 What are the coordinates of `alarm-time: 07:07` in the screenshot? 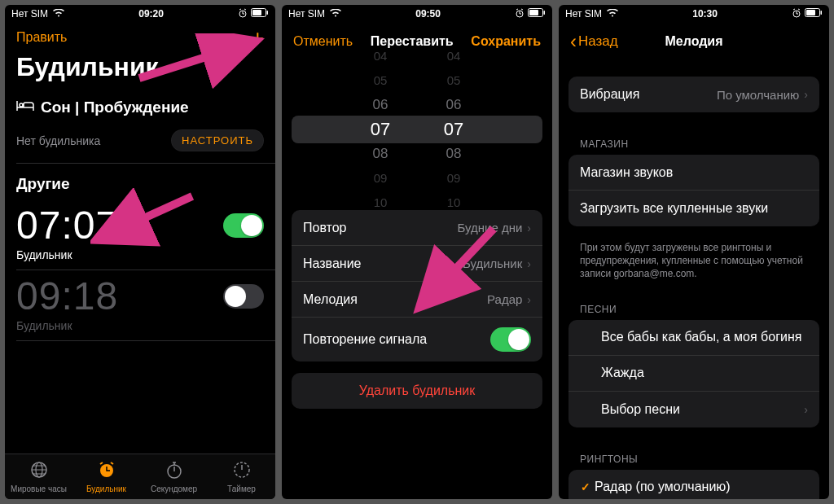 It's located at (67, 226).